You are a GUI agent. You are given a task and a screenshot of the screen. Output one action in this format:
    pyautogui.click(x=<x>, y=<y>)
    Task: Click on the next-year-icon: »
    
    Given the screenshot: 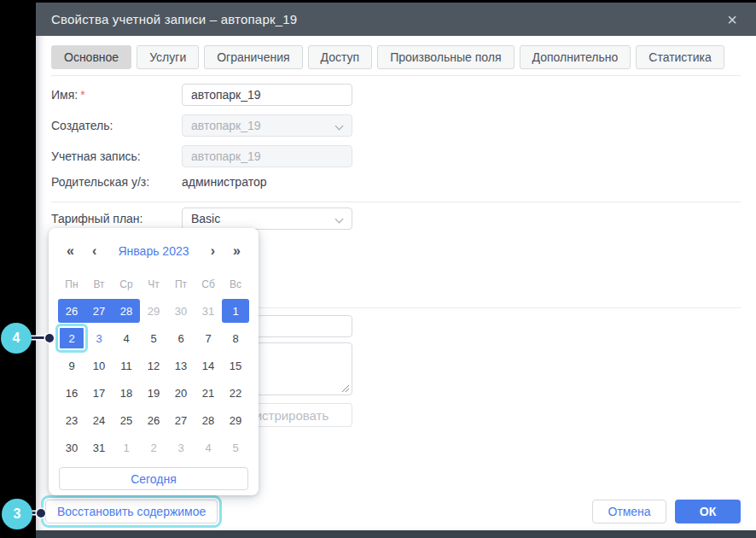 What is the action you would take?
    pyautogui.click(x=237, y=251)
    